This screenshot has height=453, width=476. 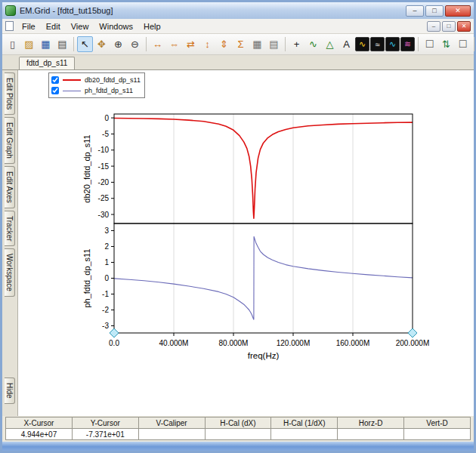 What do you see at coordinates (104, 214) in the screenshot?
I see `y-tick-label: -30` at bounding box center [104, 214].